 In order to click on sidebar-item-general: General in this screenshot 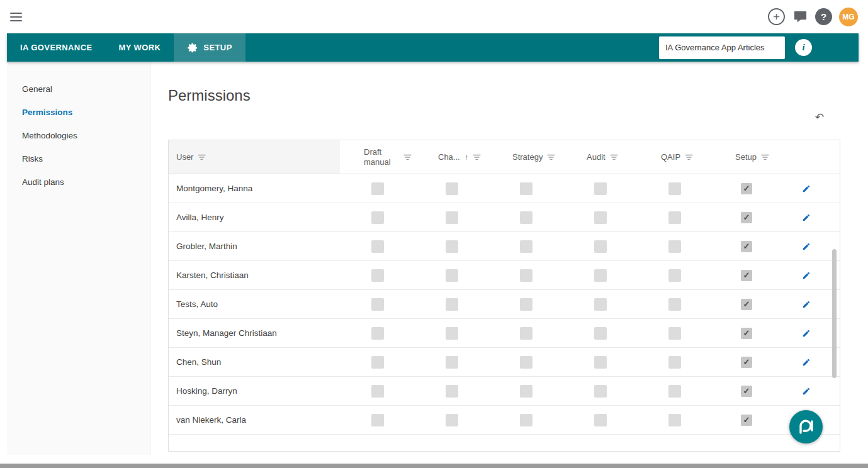, I will do `click(78, 89)`.